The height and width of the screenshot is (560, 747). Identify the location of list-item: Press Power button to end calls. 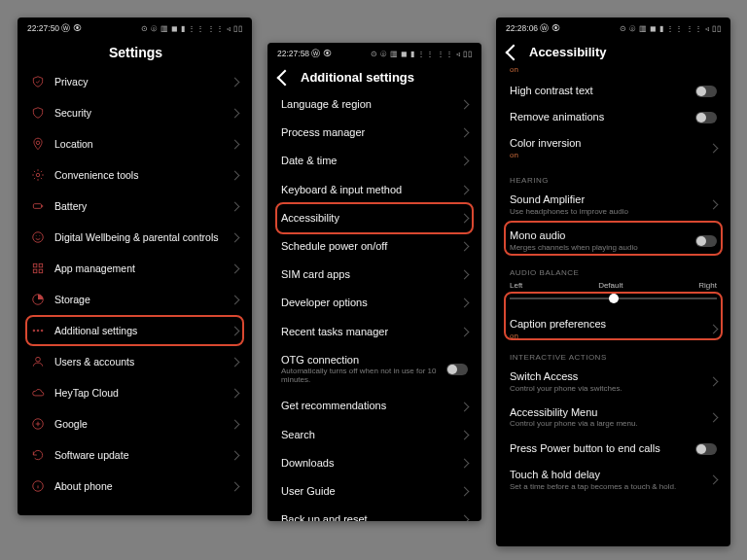
(613, 449).